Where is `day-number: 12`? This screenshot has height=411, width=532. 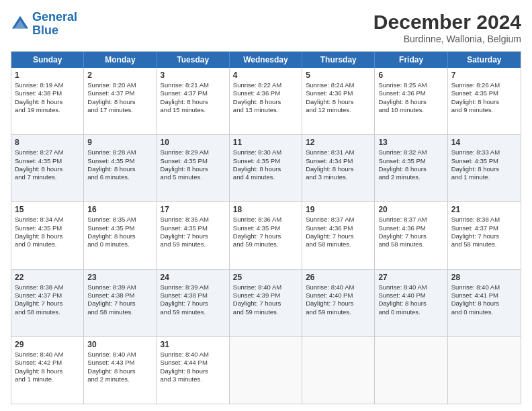
day-number: 12 is located at coordinates (339, 142).